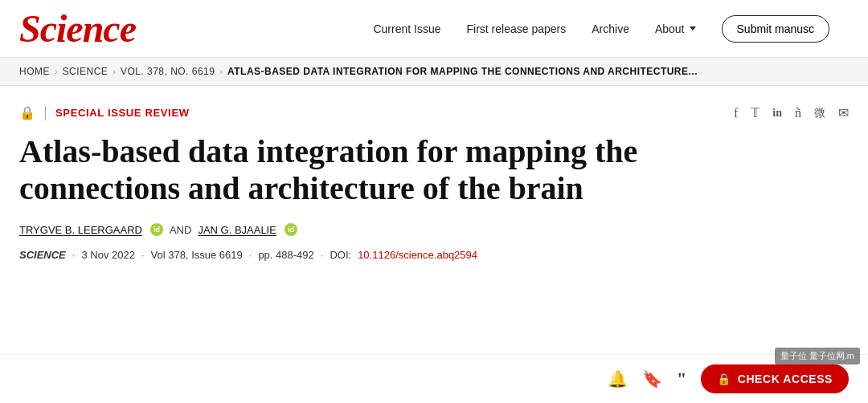 This screenshot has height=403, width=868. I want to click on main-nav: Current Issue First release papers Archi…, so click(482, 29).